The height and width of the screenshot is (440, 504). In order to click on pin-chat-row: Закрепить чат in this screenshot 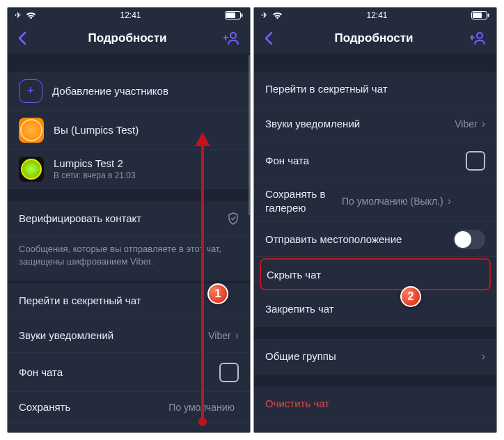, I will do `click(375, 309)`.